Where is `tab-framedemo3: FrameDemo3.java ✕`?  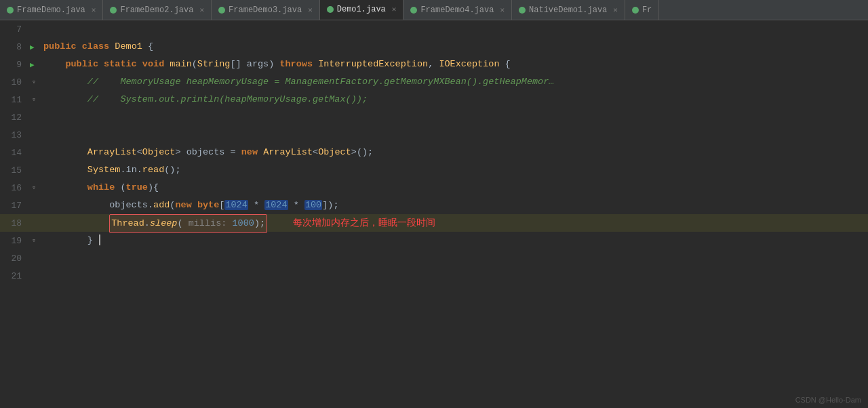
tab-framedemo3: FrameDemo3.java ✕ is located at coordinates (266, 10).